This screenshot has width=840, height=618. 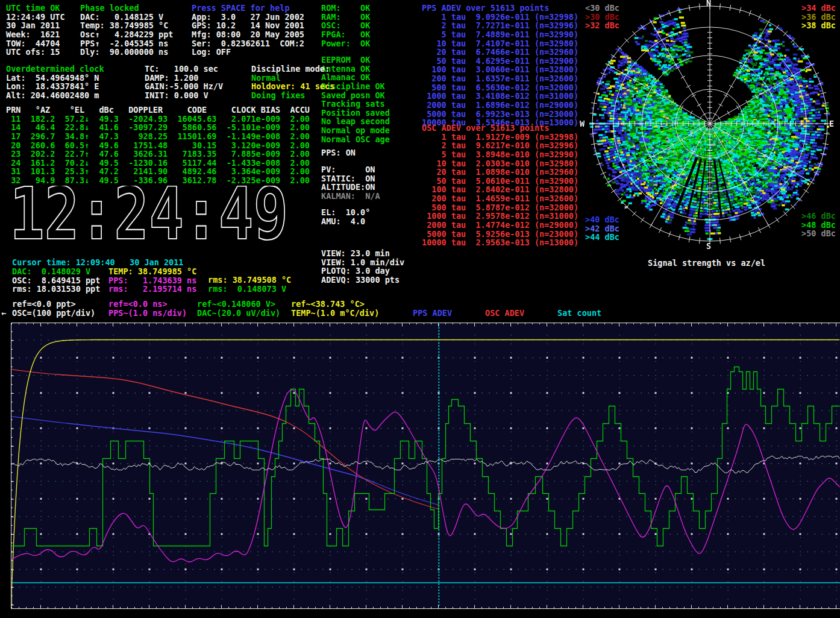 What do you see at coordinates (98, 263) in the screenshot?
I see `cursor-time: Cursor time: 12:09:40 30 Jan 2011` at bounding box center [98, 263].